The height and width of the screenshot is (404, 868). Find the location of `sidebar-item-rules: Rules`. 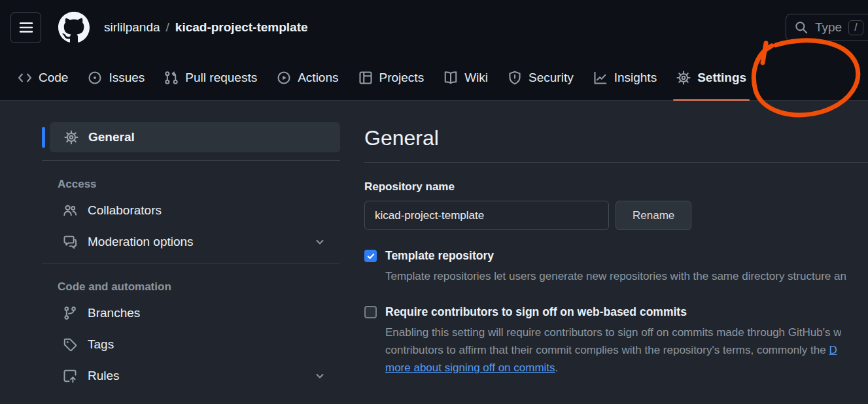

sidebar-item-rules: Rules is located at coordinates (191, 376).